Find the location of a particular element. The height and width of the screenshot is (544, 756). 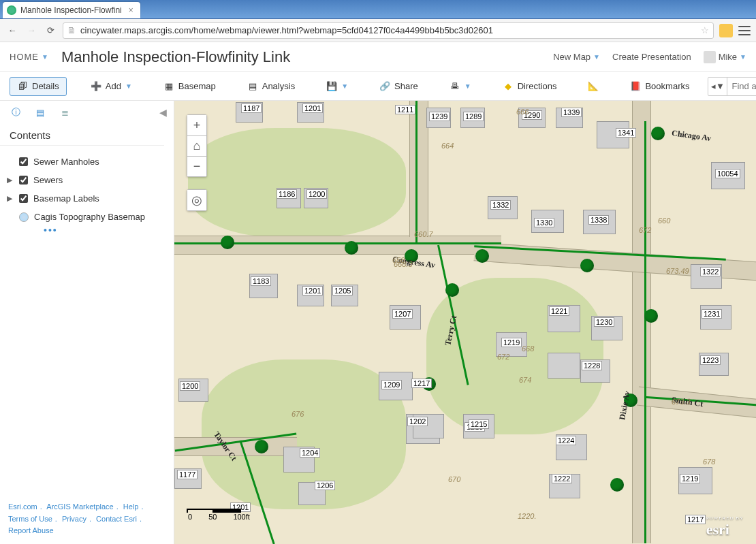

address-label: 10054 is located at coordinates (727, 174).